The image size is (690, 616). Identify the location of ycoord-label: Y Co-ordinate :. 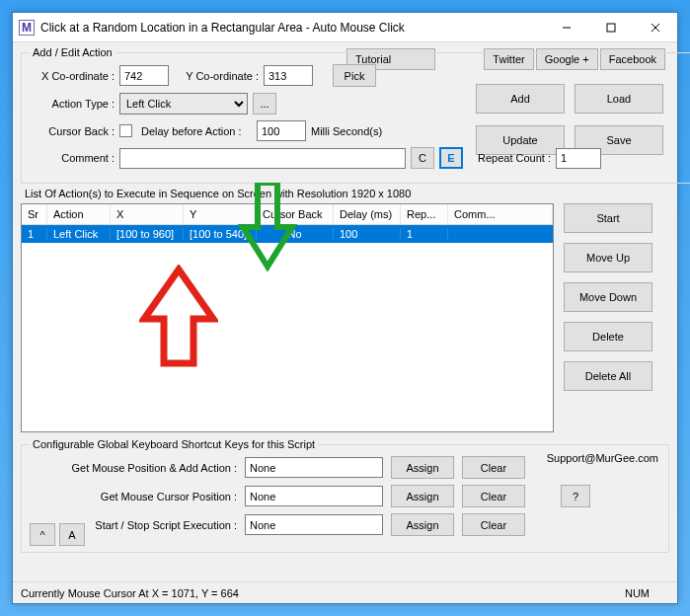
(216, 76).